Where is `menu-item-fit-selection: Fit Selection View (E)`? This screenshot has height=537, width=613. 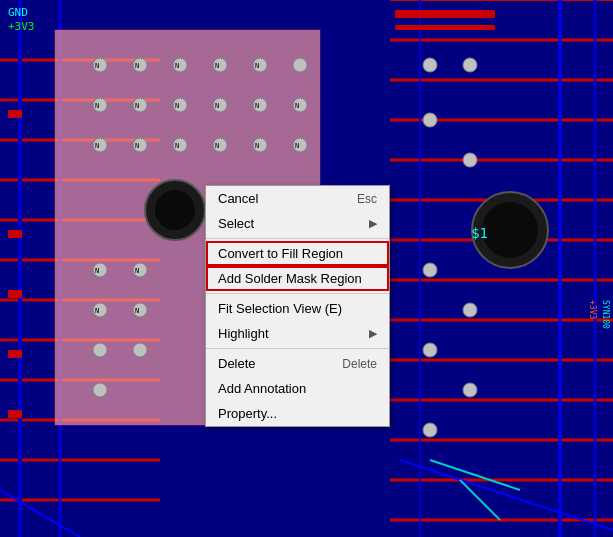
menu-item-fit-selection: Fit Selection View (E) is located at coordinates (298, 308).